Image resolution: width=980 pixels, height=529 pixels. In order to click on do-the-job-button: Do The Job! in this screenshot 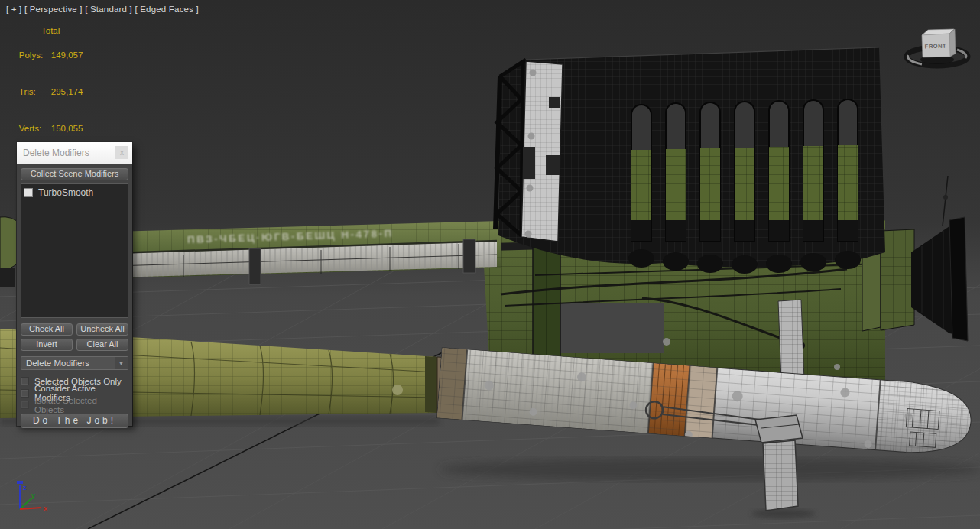, I will do `click(75, 420)`.